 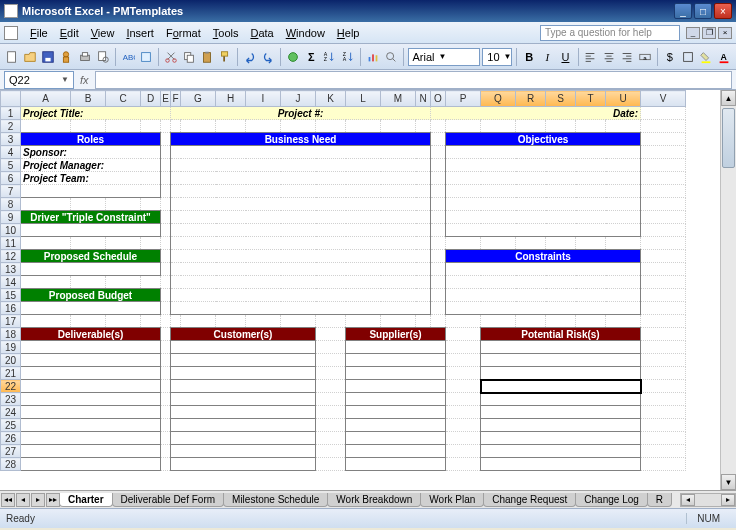 I want to click on cell-G2, so click(x=198, y=126).